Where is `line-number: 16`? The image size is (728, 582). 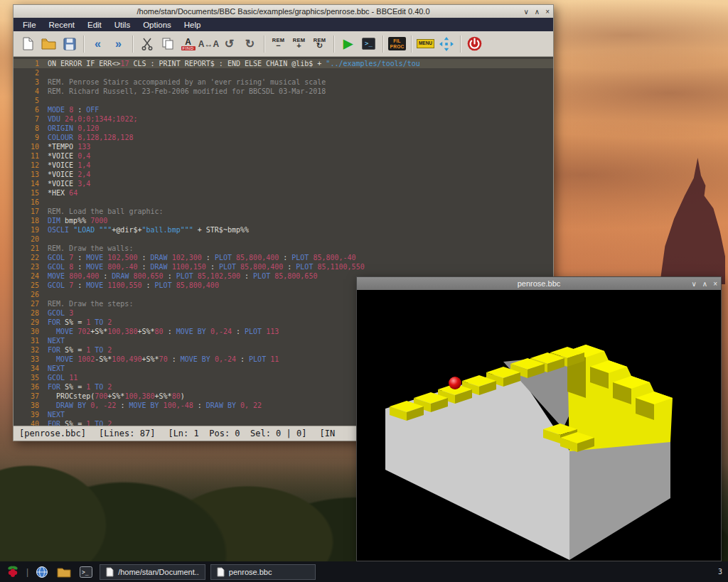
line-number: 16 is located at coordinates (31, 202).